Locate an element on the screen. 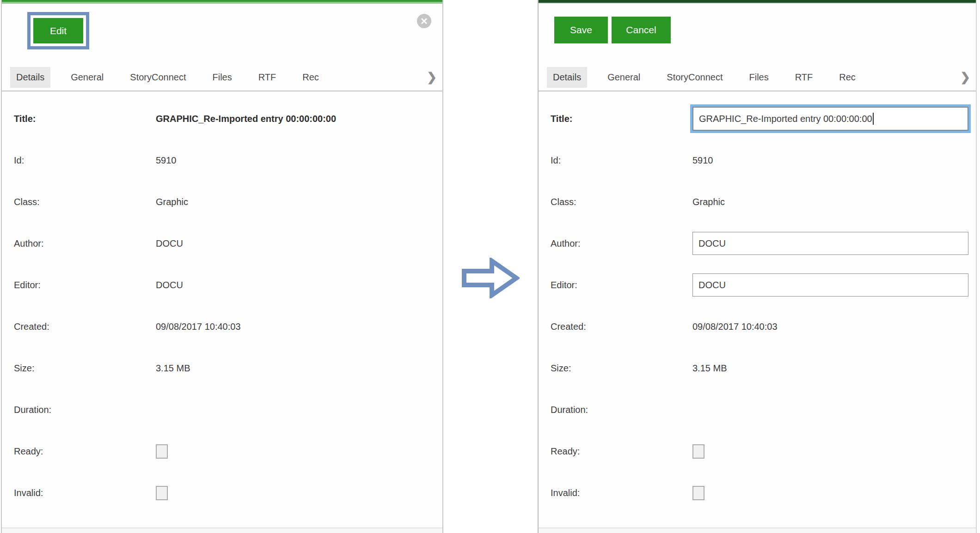  title-input-text: GRAPHIC_Re-Imported entry 00:00:00:00 is located at coordinates (786, 119).